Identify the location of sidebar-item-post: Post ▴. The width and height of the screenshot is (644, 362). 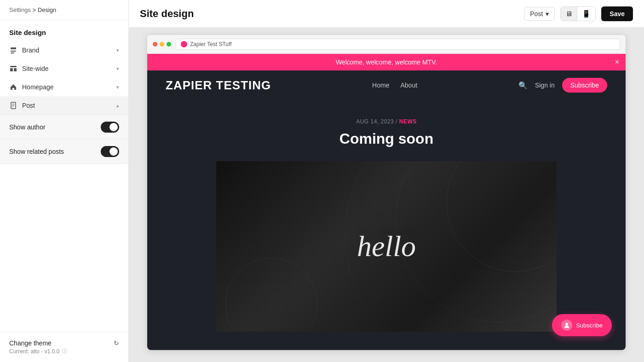
(64, 105).